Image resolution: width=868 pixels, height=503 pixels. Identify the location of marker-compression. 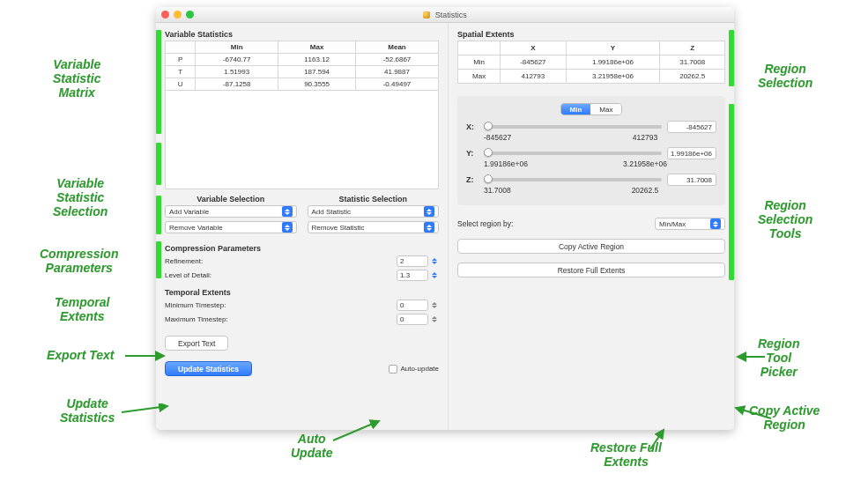
(159, 215).